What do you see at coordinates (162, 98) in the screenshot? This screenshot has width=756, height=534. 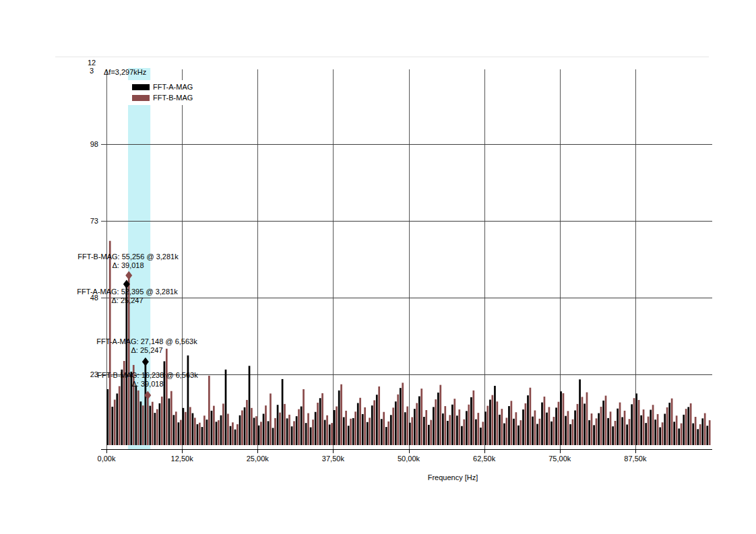 I see `legend-item-fft-b-mag: FFT-B-MAG` at bounding box center [162, 98].